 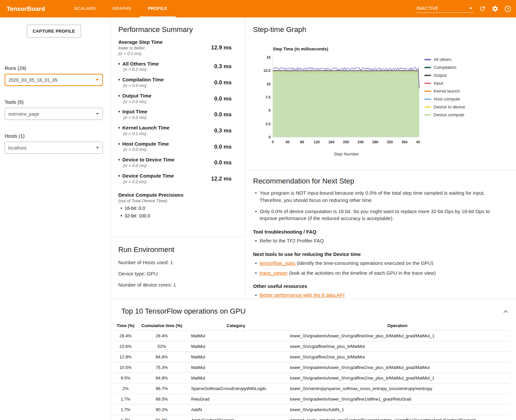 I want to click on svg-text: 7.5, so click(x=268, y=97).